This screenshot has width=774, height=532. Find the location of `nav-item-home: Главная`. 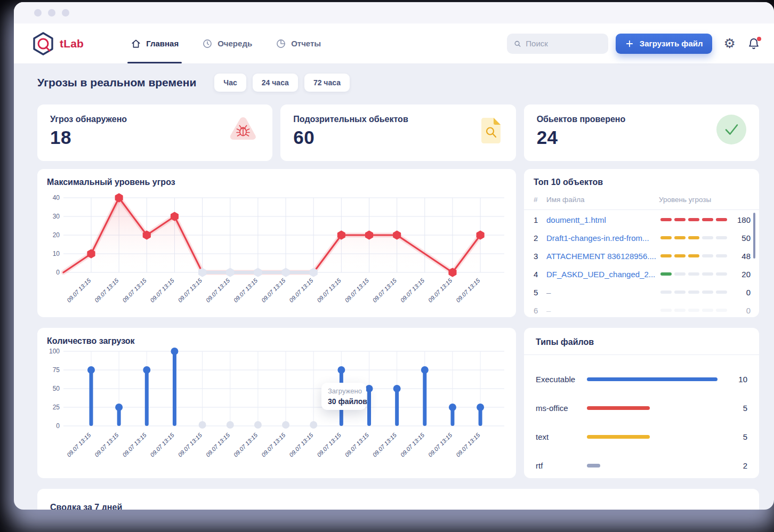

nav-item-home: Главная is located at coordinates (155, 44).